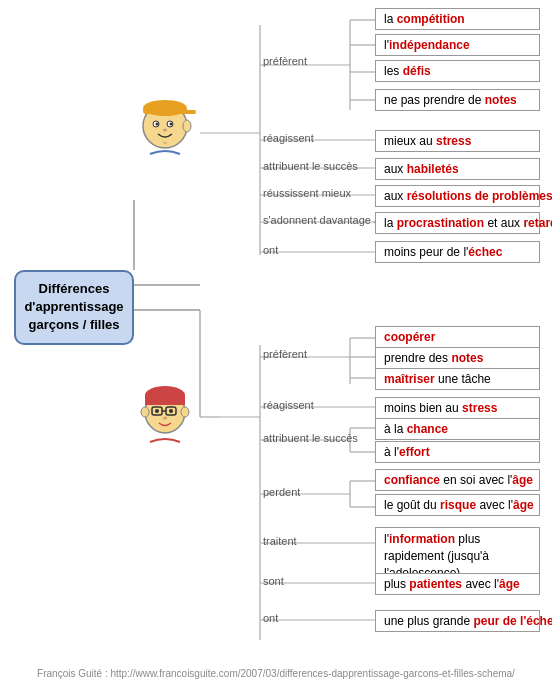 Image resolution: width=552 pixels, height=685 pixels. What do you see at coordinates (458, 337) in the screenshot?
I see `girl-item-cooperer: coopérer` at bounding box center [458, 337].